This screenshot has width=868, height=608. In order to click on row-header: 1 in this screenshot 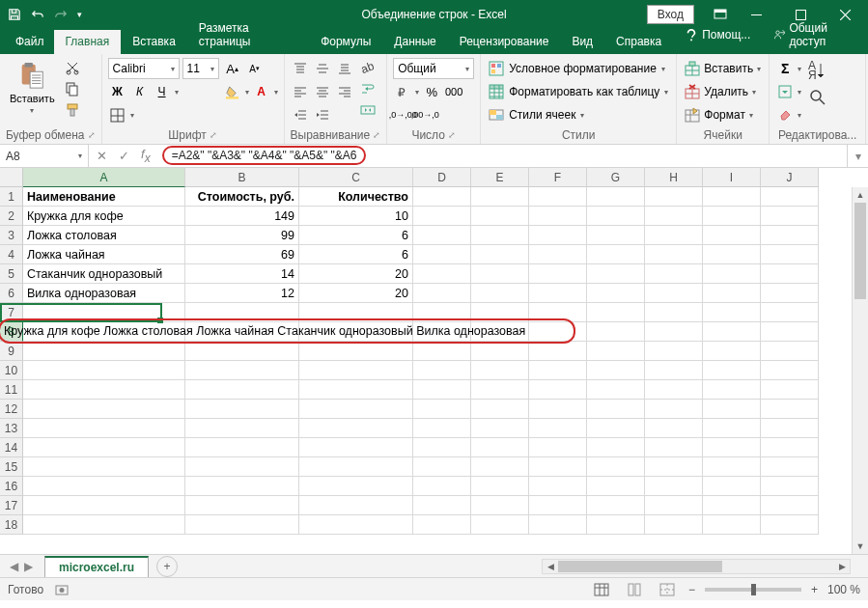, I will do `click(12, 197)`.